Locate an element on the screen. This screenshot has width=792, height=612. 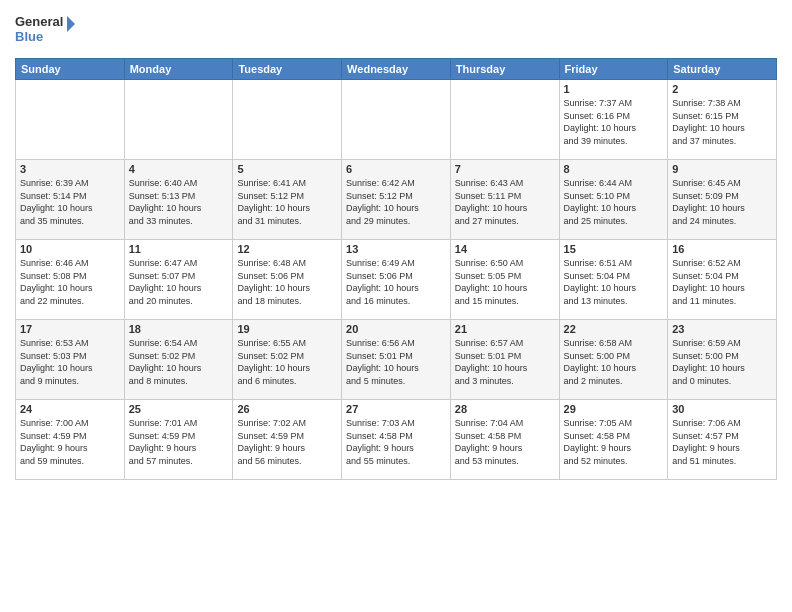
day-number: 14 is located at coordinates (505, 249).